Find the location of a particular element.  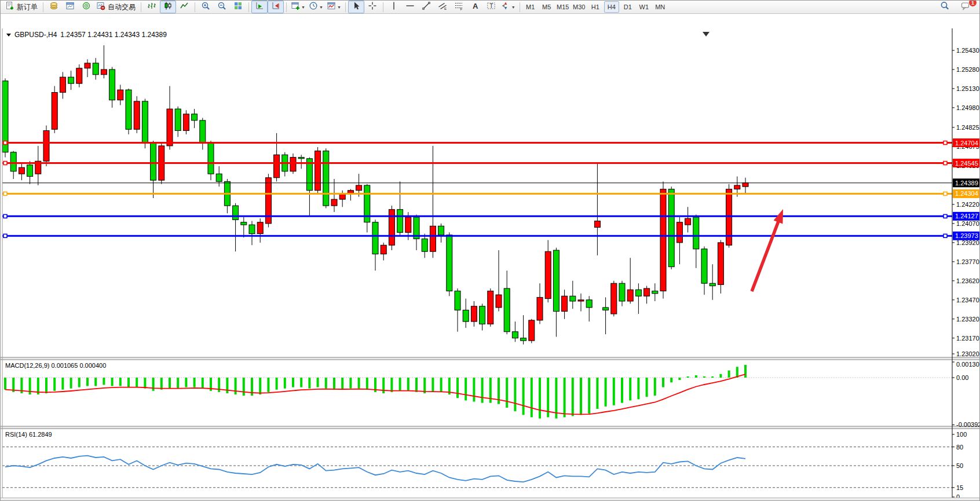

period-menu-button: ▼ is located at coordinates (316, 7).